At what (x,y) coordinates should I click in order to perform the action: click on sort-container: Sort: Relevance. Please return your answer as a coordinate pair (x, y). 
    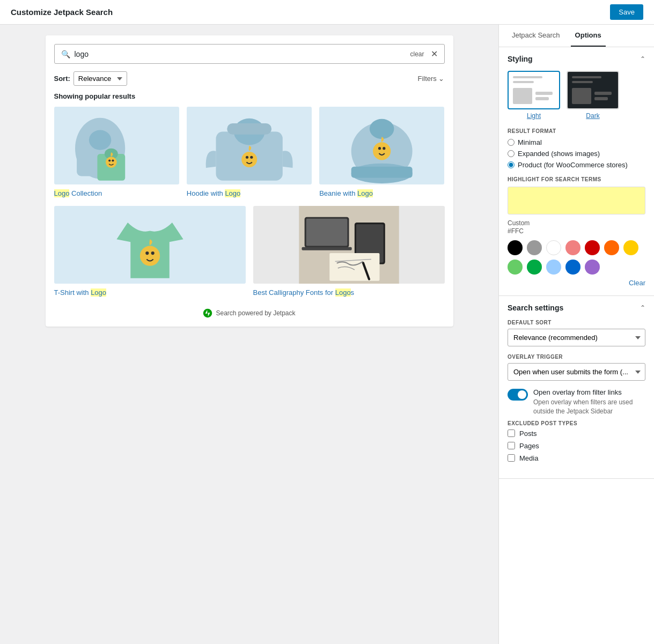
    Looking at the image, I should click on (91, 78).